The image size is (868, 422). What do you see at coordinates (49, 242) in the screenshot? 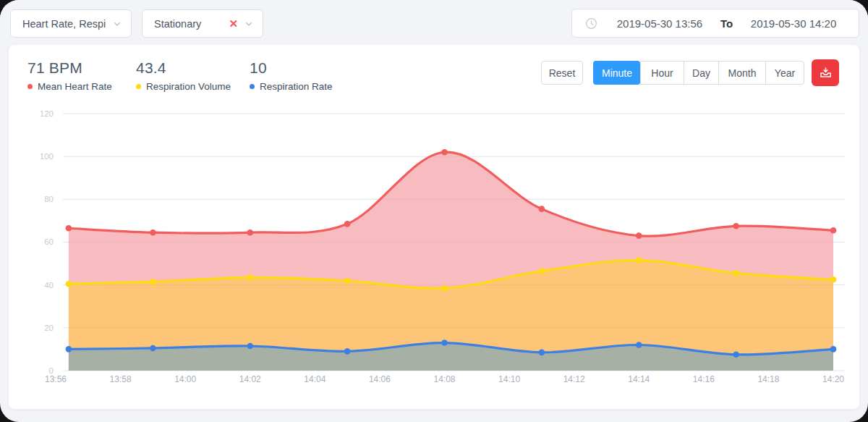
I see `svg-text: 60` at bounding box center [49, 242].